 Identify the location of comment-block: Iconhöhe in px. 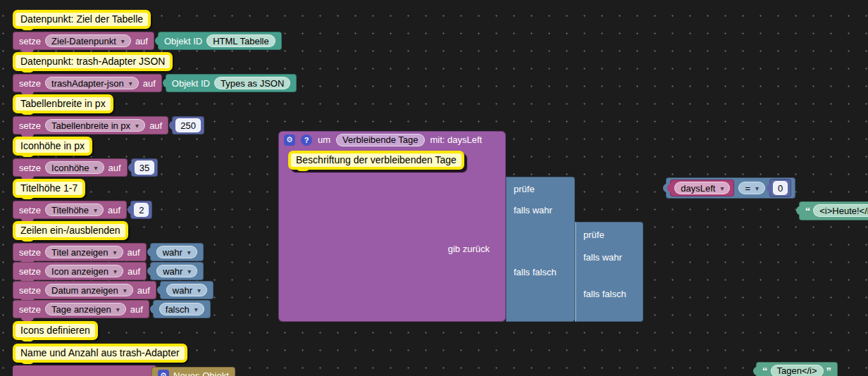
(52, 146).